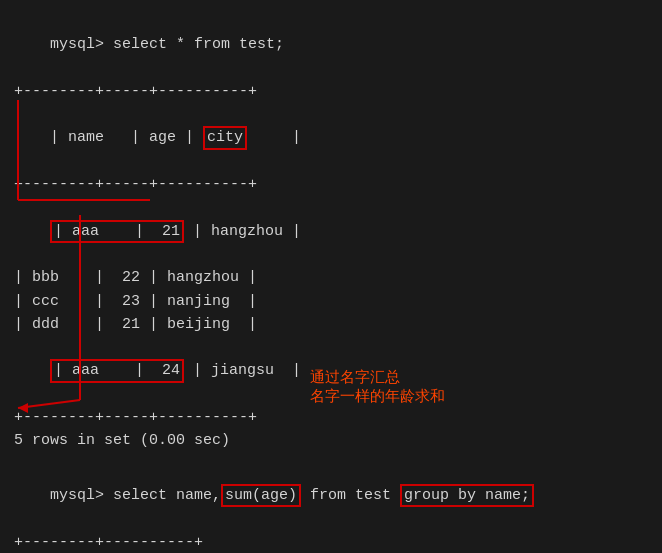 The height and width of the screenshot is (553, 662). What do you see at coordinates (331, 418) in the screenshot?
I see `query1-divider3: +--------+-----+----------+` at bounding box center [331, 418].